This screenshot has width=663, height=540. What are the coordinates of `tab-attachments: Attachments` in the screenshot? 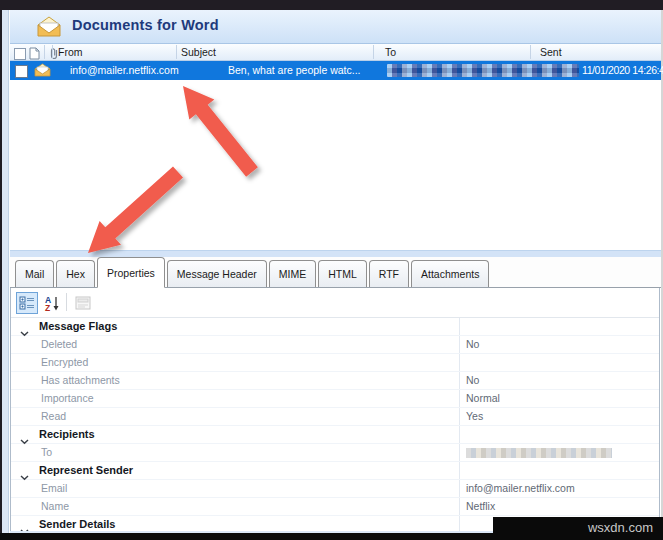 It's located at (450, 274).